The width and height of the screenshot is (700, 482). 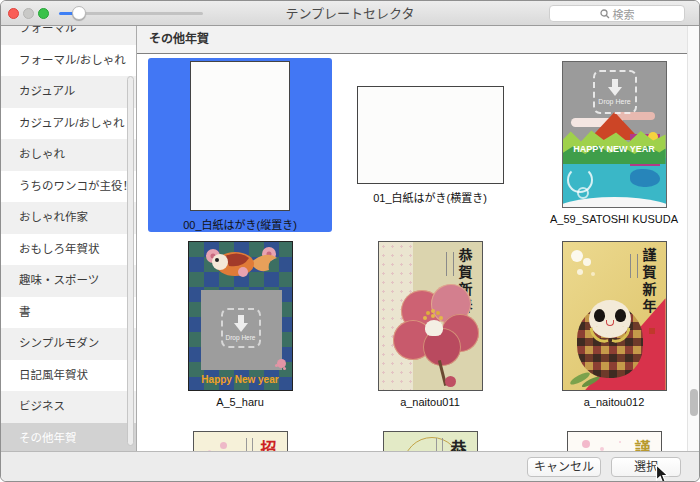 I want to click on titlebar: テンプレートセレクタ 検索, so click(x=350, y=14).